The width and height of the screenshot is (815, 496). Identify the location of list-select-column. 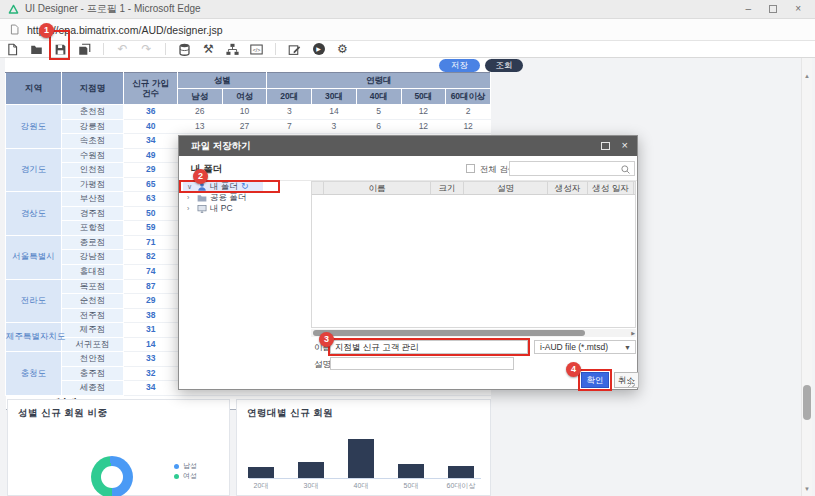
(318, 188).